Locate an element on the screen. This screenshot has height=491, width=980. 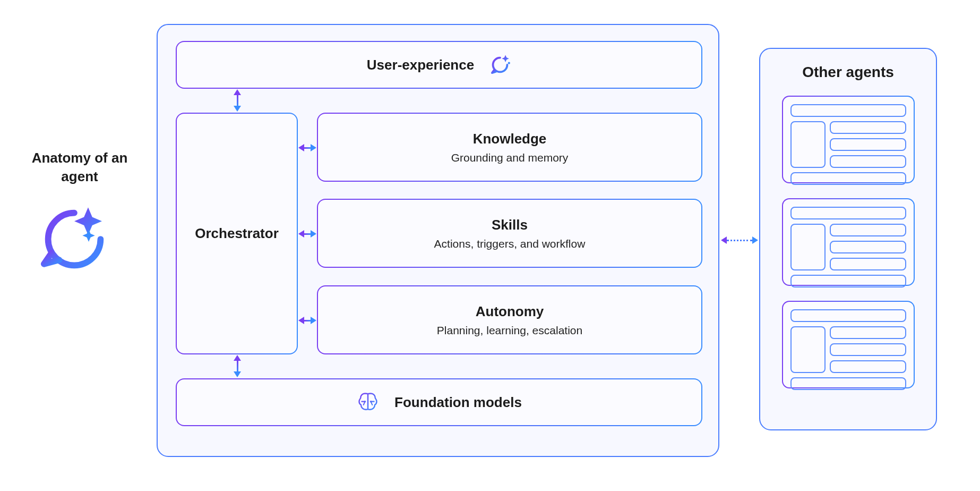
skills-box: Skills Actions, triggers, and workflow is located at coordinates (510, 233).